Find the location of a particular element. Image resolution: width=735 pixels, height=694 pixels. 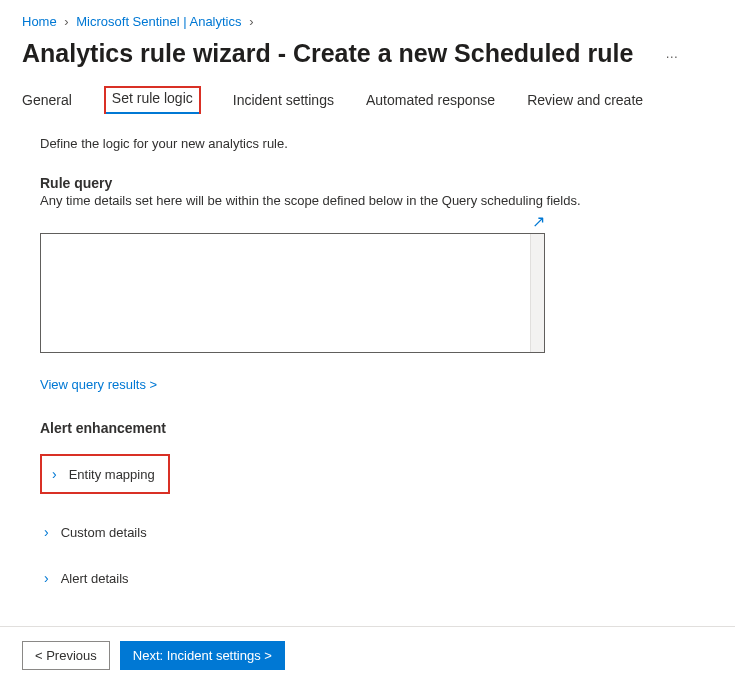

breadcrumb-sentinel: Microsoft Sentinel | Analytics is located at coordinates (158, 22).